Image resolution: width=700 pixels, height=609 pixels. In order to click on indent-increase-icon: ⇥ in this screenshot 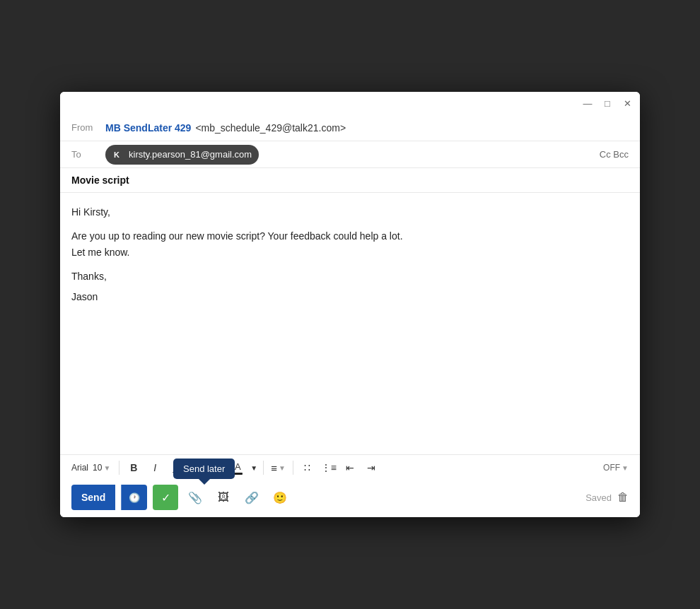, I will do `click(371, 468)`.